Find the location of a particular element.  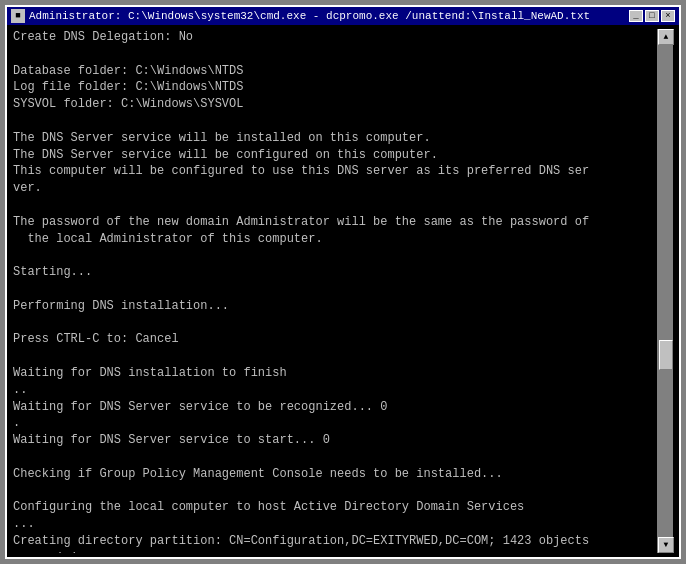

window-icon: ■ is located at coordinates (18, 16).